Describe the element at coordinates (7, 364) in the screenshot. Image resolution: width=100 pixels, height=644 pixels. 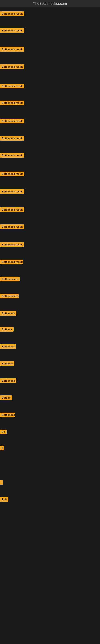
I see `bottleneck-item-21: Bottlenec` at that location.